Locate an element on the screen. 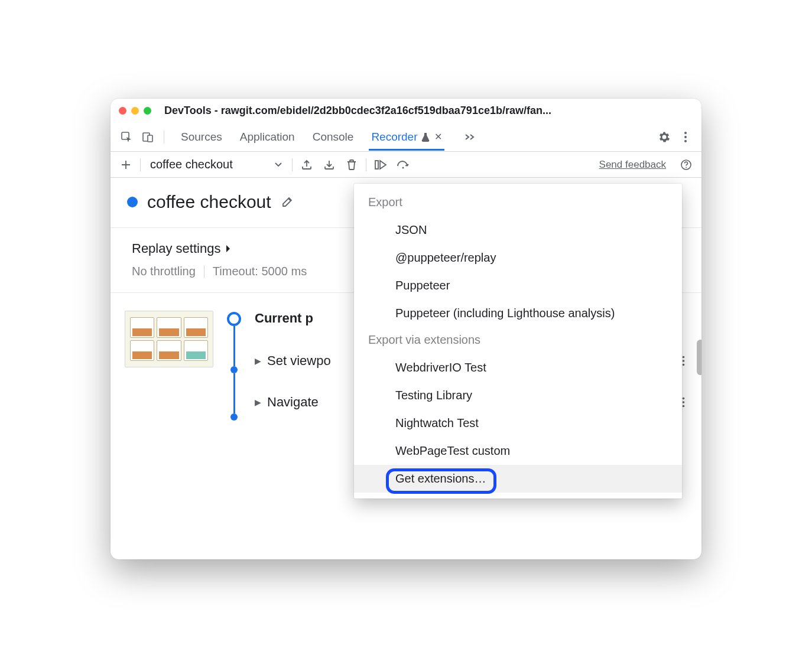 The height and width of the screenshot is (658, 812). inspect-element-icon is located at coordinates (126, 137).